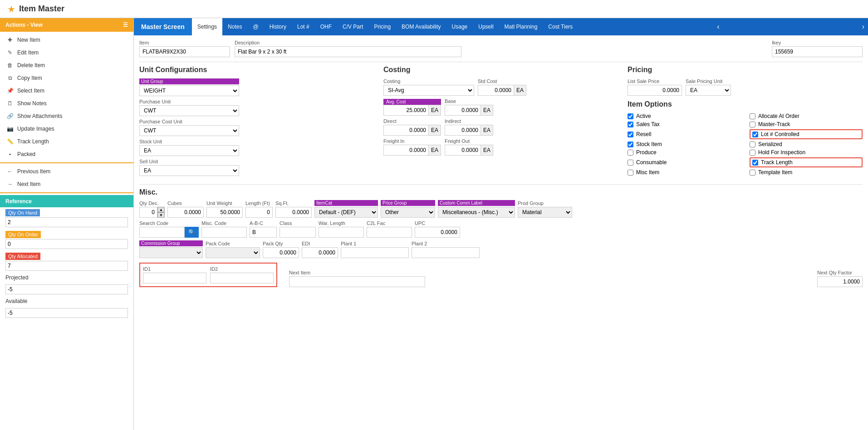 Image resolution: width=868 pixels, height=430 pixels. Describe the element at coordinates (353, 27) in the screenshot. I see `tab-cv-part: C/V Part` at that location.